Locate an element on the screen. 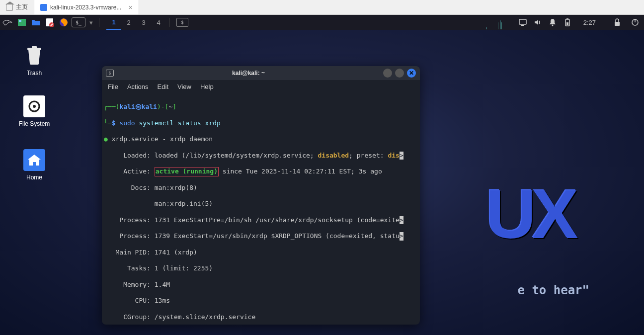 This screenshot has height=335, width=644. window-controls: ✕ is located at coordinates (400, 73).